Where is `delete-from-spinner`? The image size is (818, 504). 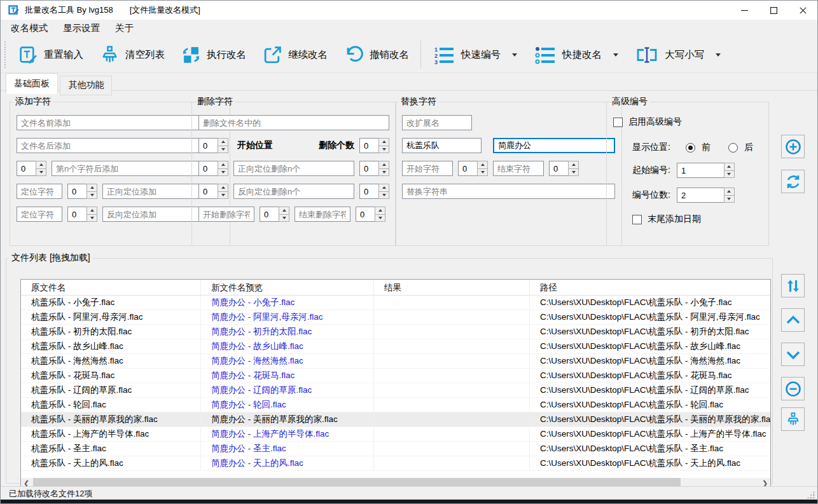 delete-from-spinner is located at coordinates (275, 214).